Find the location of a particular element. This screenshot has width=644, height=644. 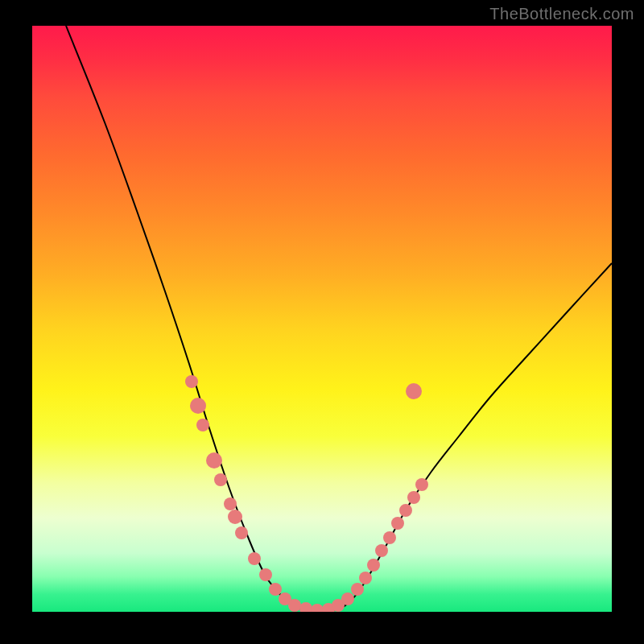

marker-group is located at coordinates (307, 493).